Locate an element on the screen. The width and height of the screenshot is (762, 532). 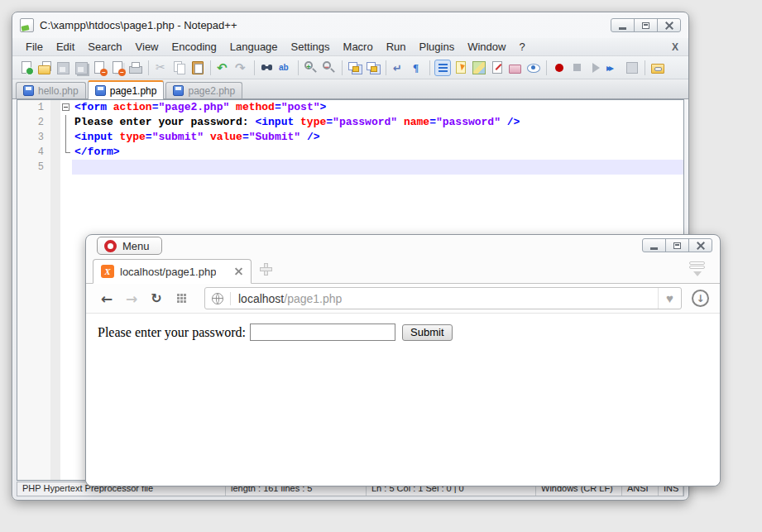
cut-icon is located at coordinates (161, 68).